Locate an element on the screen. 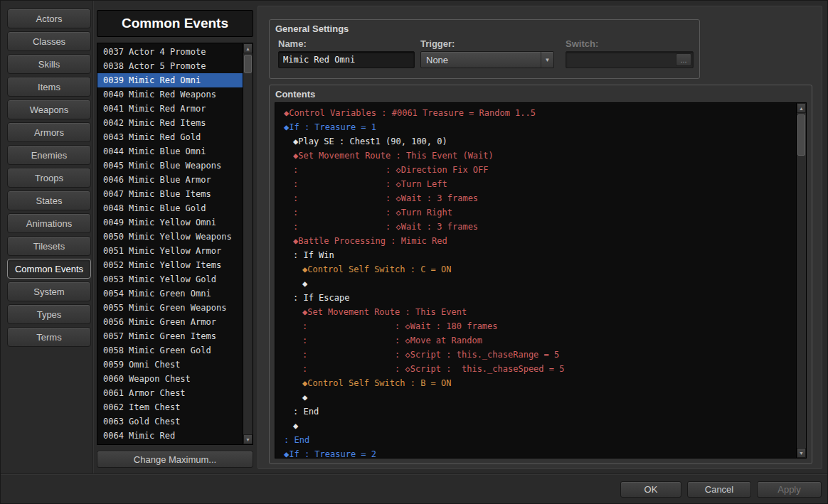  event-list-item: 0042 Mimic Red Items is located at coordinates (170, 123).